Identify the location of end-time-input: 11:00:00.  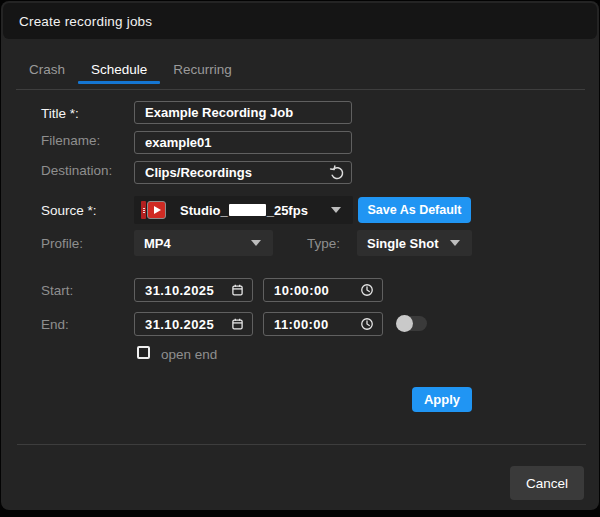
(323, 324).